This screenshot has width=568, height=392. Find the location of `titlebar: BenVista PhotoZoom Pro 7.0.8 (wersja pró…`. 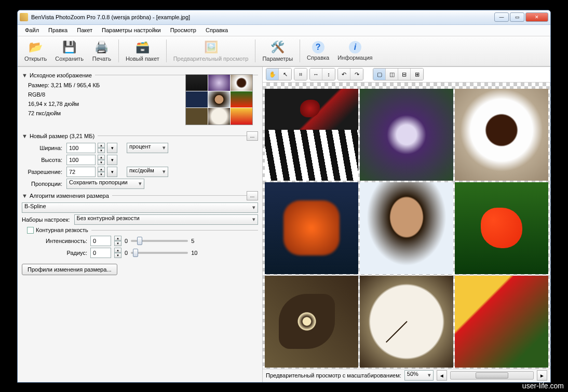

titlebar: BenVista PhotoZoom Pro 7.0.8 (wersja pró… is located at coordinates (284, 18).